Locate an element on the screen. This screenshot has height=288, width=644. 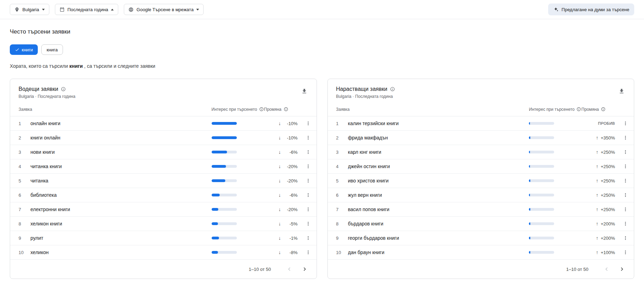
query-link: библиотека is located at coordinates (121, 195).